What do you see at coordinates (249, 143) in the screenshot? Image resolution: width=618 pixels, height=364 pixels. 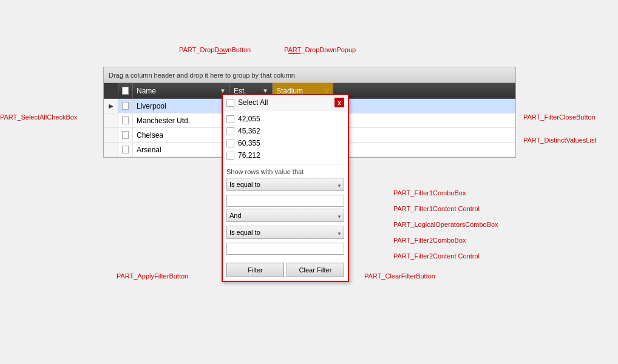 I see `distinct-value-3: 60,355` at bounding box center [249, 143].